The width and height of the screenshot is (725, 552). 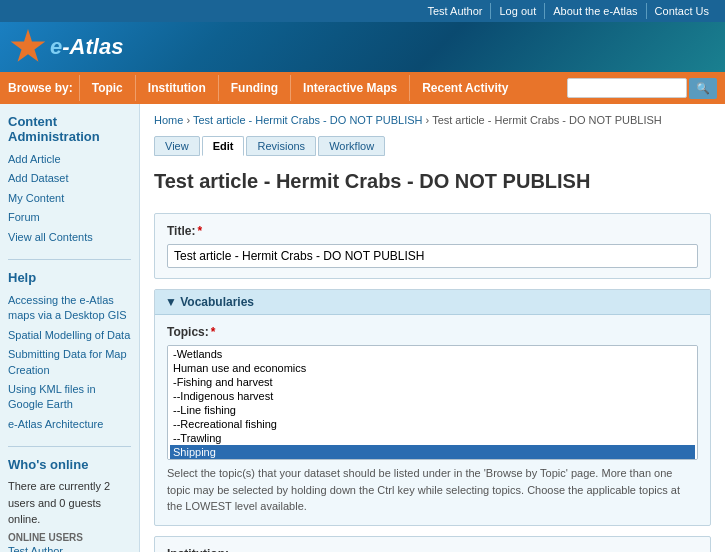 What do you see at coordinates (70, 362) in the screenshot?
I see `help-submit-data-link: Submitting Data for Map Creation` at bounding box center [70, 362].